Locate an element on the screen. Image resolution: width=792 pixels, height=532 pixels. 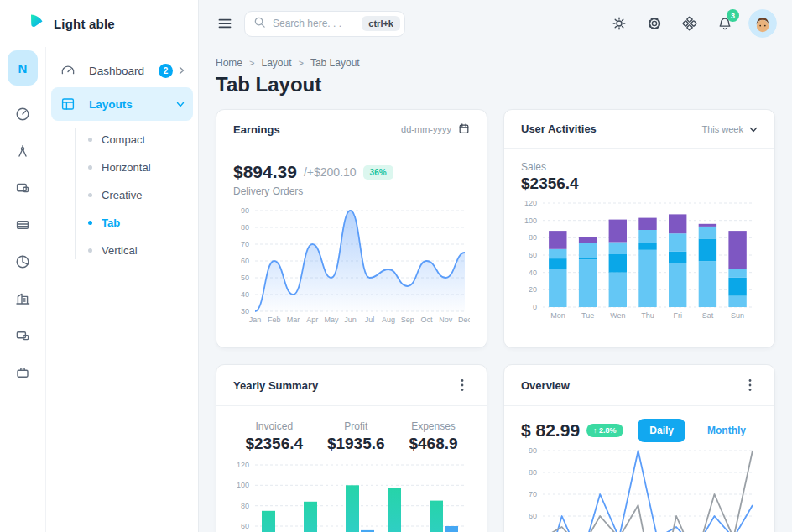
search-icon is located at coordinates (260, 23).